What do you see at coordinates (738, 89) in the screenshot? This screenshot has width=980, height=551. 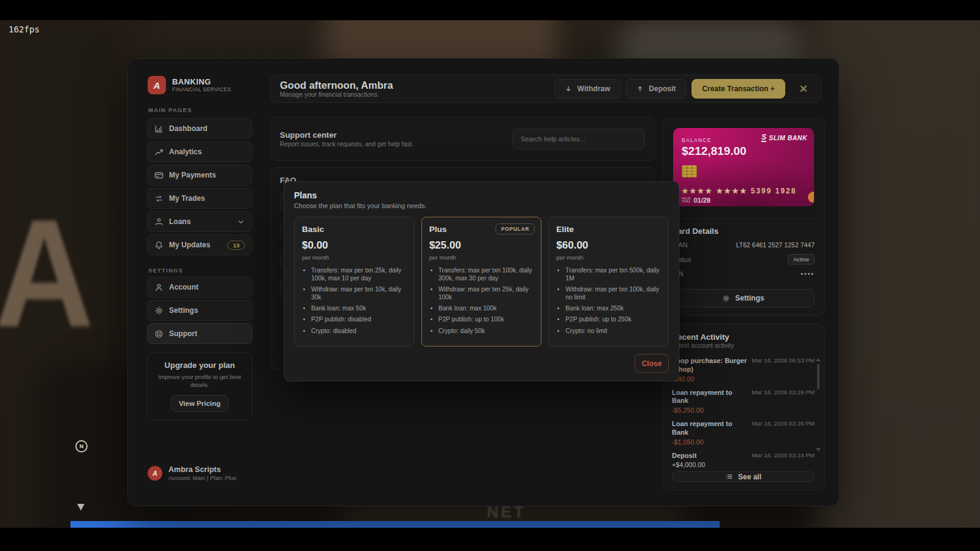 I see `create-transaction-button: Create Transaction +` at bounding box center [738, 89].